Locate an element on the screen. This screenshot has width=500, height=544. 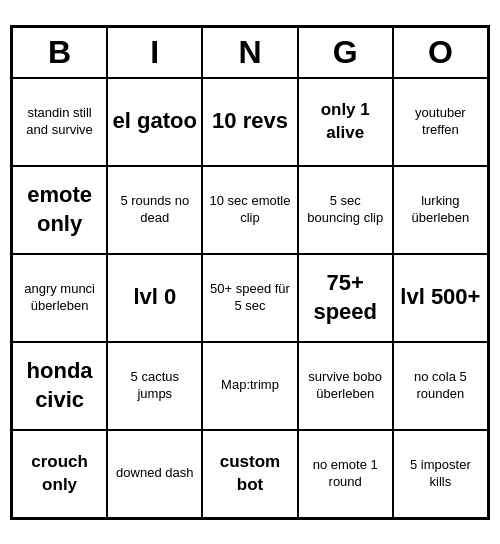
bingo-cell-6: 5 rounds no dead is located at coordinates (154, 210).